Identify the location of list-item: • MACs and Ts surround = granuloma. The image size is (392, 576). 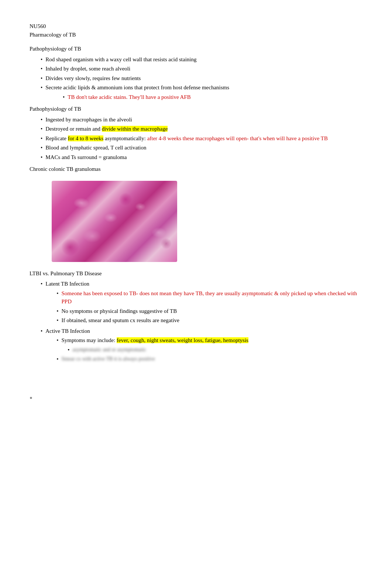
(202, 157).